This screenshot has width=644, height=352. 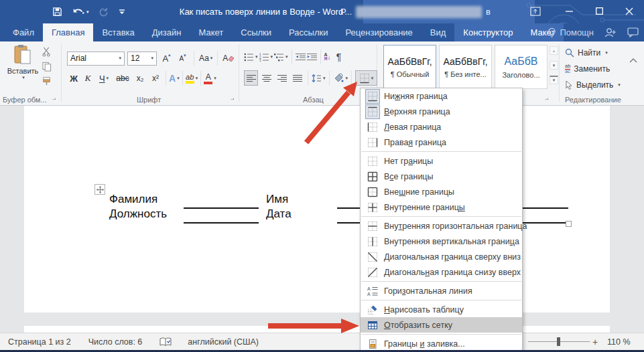 I want to click on styles-scroll-up-button: ▴, so click(x=554, y=51).